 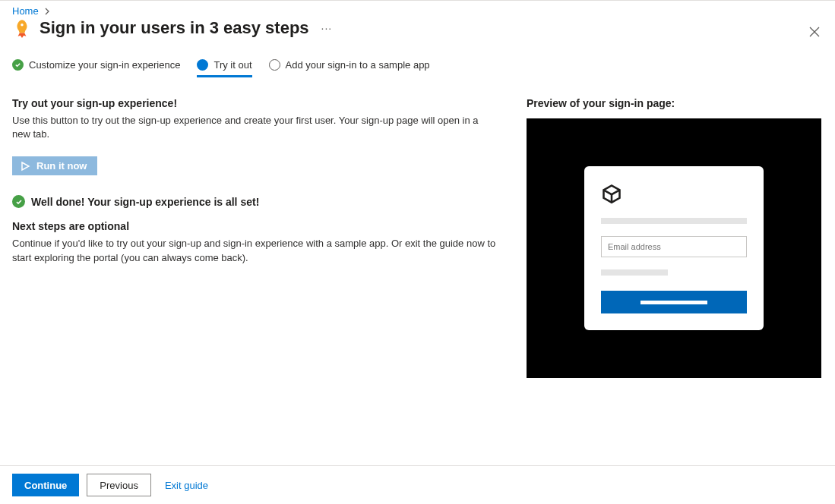 I want to click on exit-guide-link: Exit guide, so click(x=187, y=486).